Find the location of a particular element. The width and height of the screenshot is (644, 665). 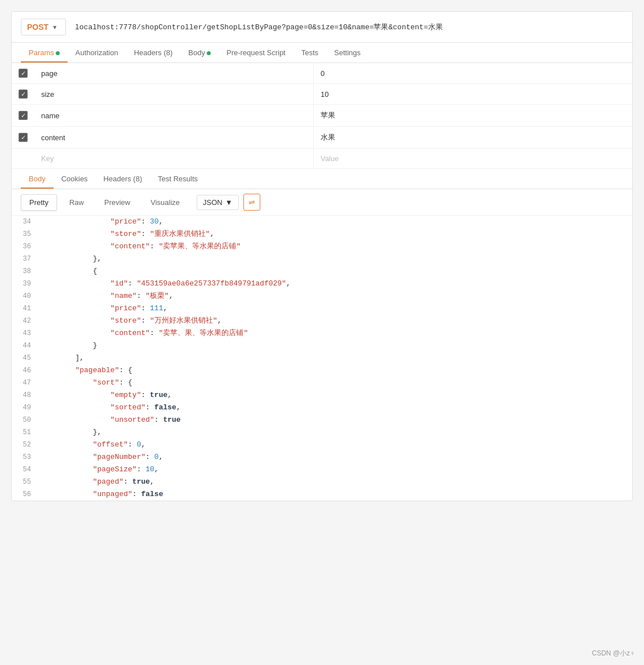

tab-prerequest: Pre-request Script is located at coordinates (256, 53).